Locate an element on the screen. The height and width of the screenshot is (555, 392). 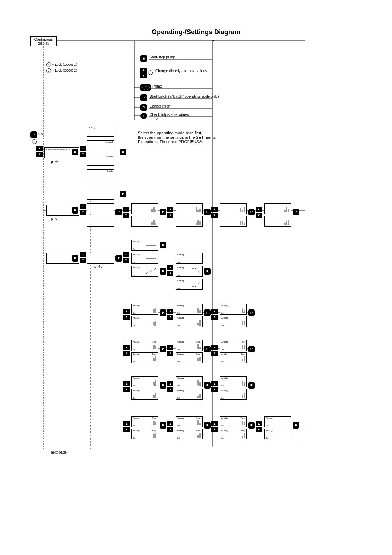
action-change-values: Change directly alterable values is located at coordinates (181, 71).